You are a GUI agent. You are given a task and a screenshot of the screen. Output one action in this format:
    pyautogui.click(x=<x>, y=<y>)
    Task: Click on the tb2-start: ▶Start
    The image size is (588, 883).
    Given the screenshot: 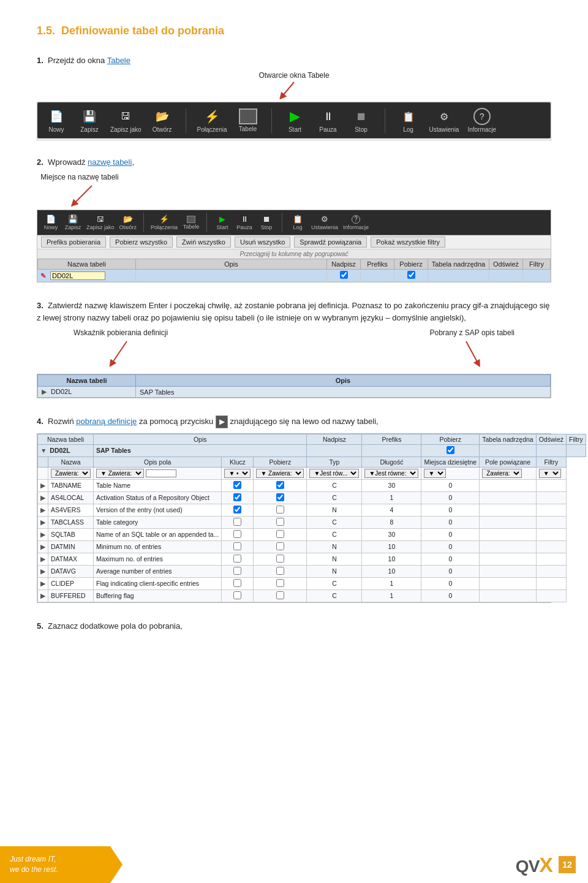 What is the action you would take?
    pyautogui.click(x=222, y=222)
    